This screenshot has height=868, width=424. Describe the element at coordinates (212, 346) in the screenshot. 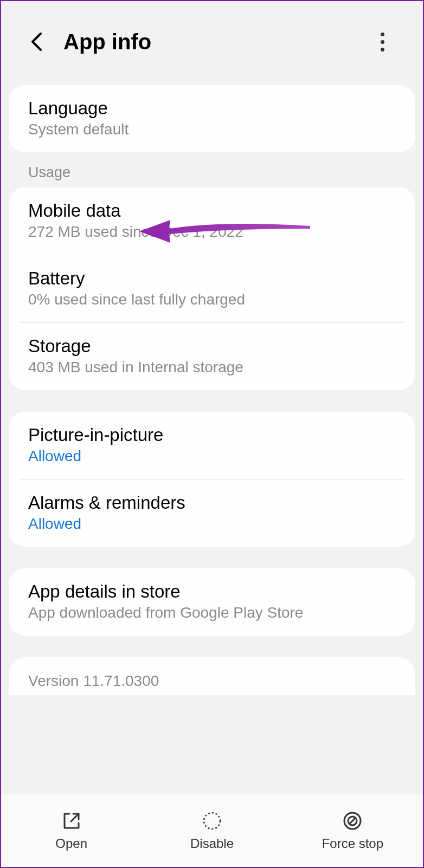

I see `storage-title: Storage` at that location.